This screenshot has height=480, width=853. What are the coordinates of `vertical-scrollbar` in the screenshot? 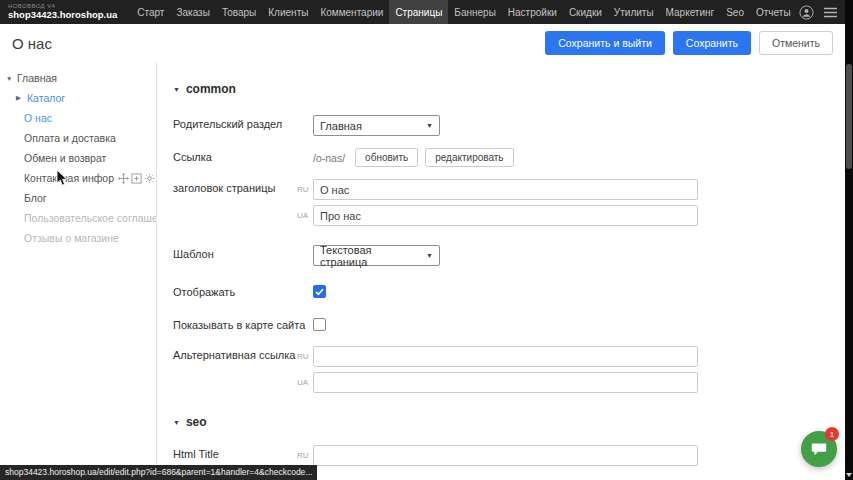 It's located at (849, 240).